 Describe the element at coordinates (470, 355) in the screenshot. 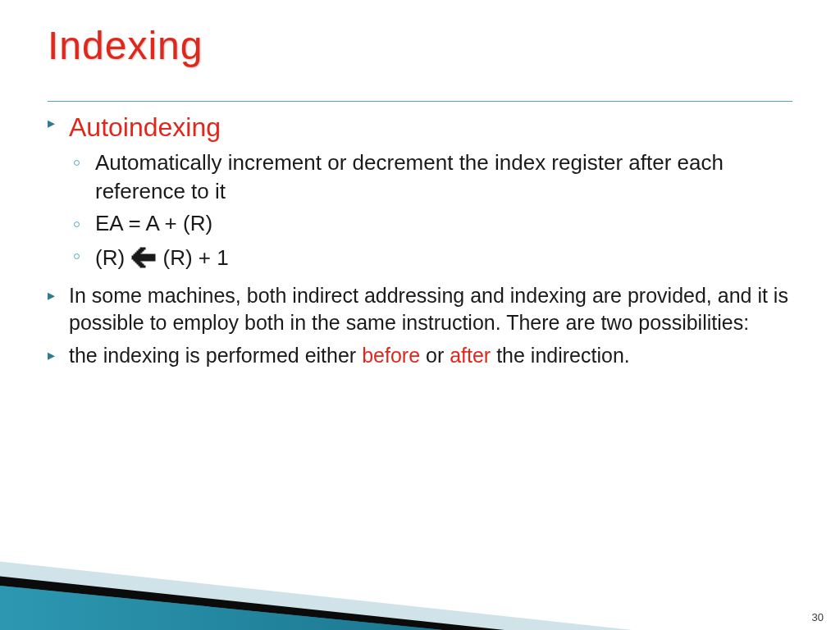

I see `word-after: after` at that location.